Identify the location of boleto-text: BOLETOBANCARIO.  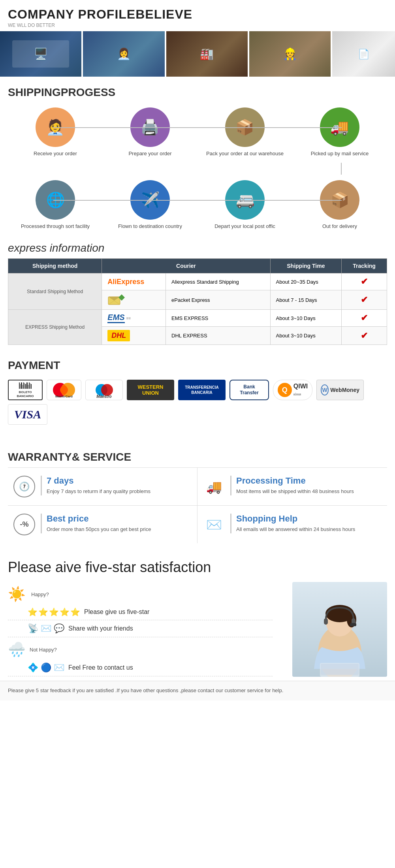
(25, 394).